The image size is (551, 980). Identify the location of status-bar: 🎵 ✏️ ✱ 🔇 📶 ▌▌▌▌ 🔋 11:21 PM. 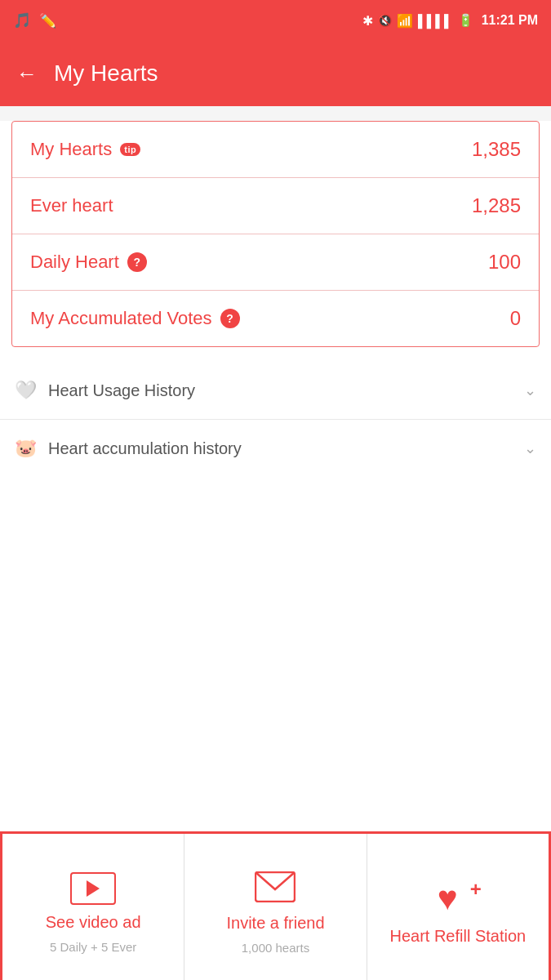
(276, 20).